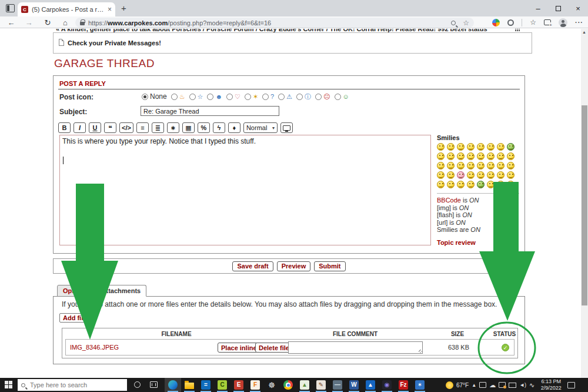 The image size is (588, 392). I want to click on start-button, so click(9, 385).